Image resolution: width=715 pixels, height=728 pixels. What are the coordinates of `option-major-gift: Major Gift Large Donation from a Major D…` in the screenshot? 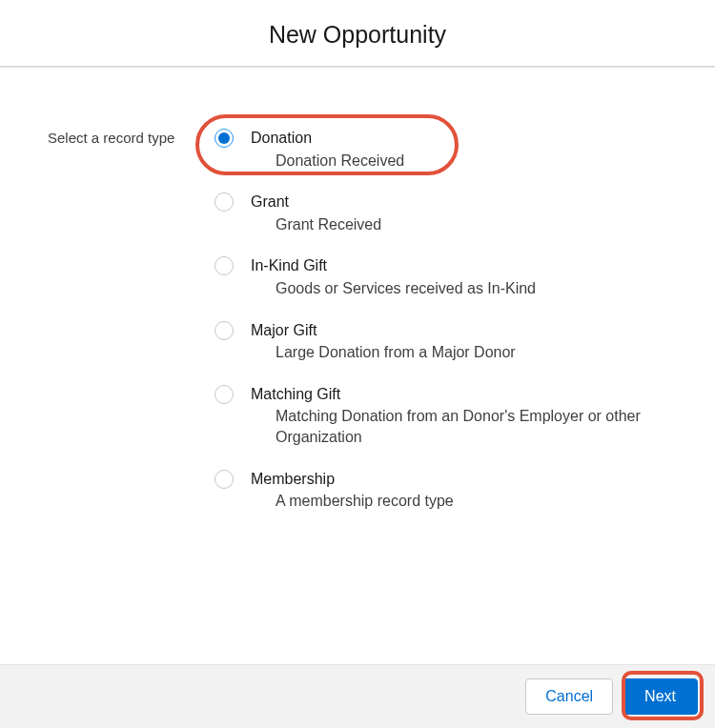 It's located at (437, 341).